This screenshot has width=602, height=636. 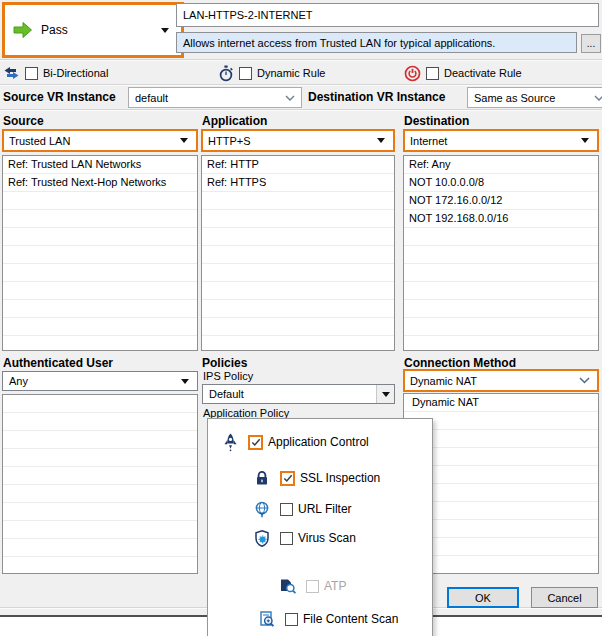 What do you see at coordinates (298, 183) in the screenshot?
I see `list-item: Ref: HTTPS` at bounding box center [298, 183].